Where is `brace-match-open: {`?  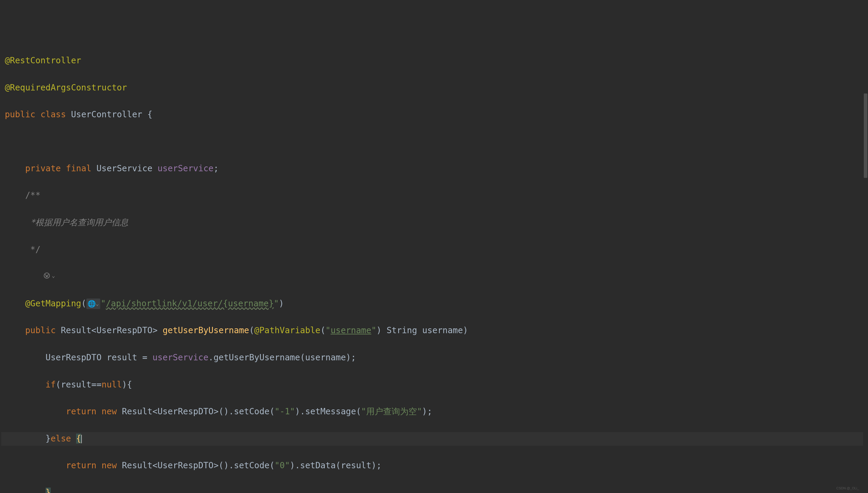 brace-match-open: { is located at coordinates (79, 439).